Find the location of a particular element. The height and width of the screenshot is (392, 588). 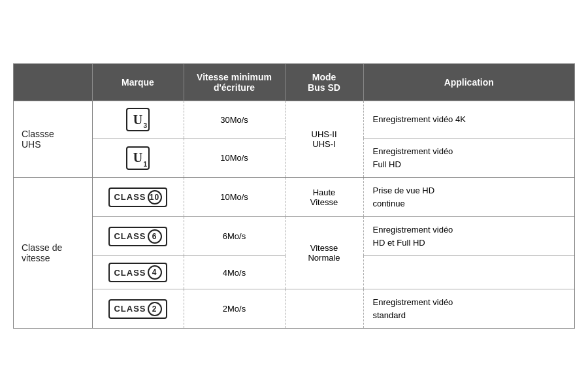

speed-10-uhs: 10Mo/s is located at coordinates (234, 158).